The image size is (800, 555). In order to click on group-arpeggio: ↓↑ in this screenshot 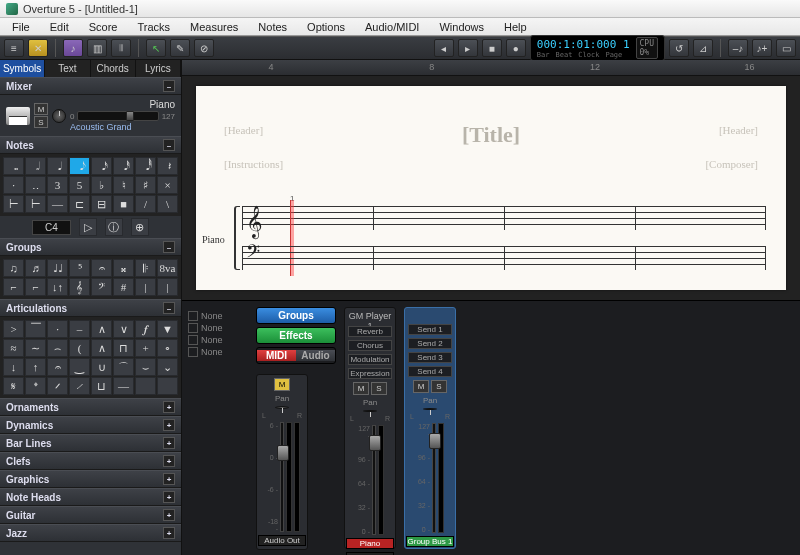, I will do `click(58, 287)`.